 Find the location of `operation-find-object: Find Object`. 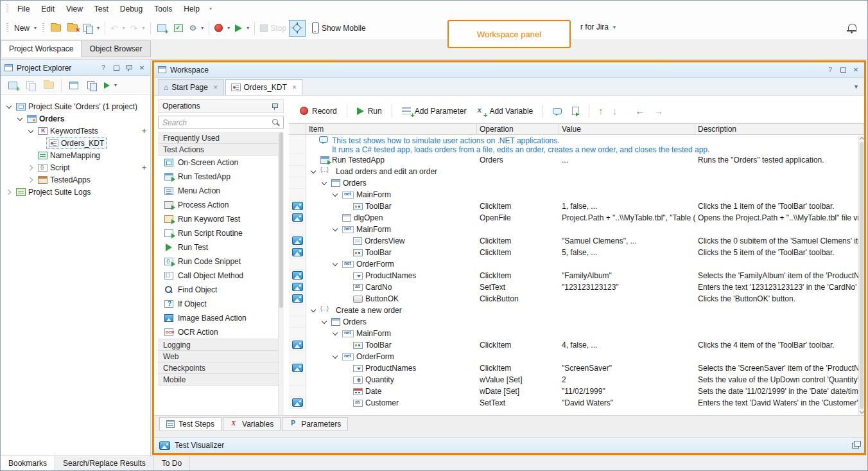

operation-find-object: Find Object is located at coordinates (221, 290).